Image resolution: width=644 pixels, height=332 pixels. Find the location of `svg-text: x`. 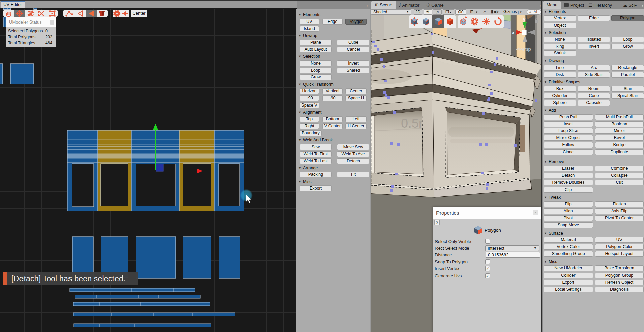

svg-text: x is located at coordinates (513, 32).